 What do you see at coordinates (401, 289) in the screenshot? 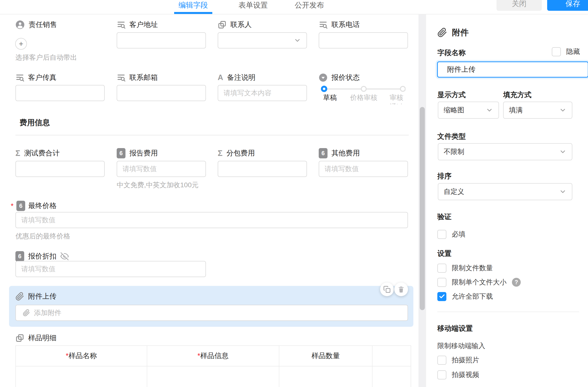
I see `delete-field-button` at bounding box center [401, 289].